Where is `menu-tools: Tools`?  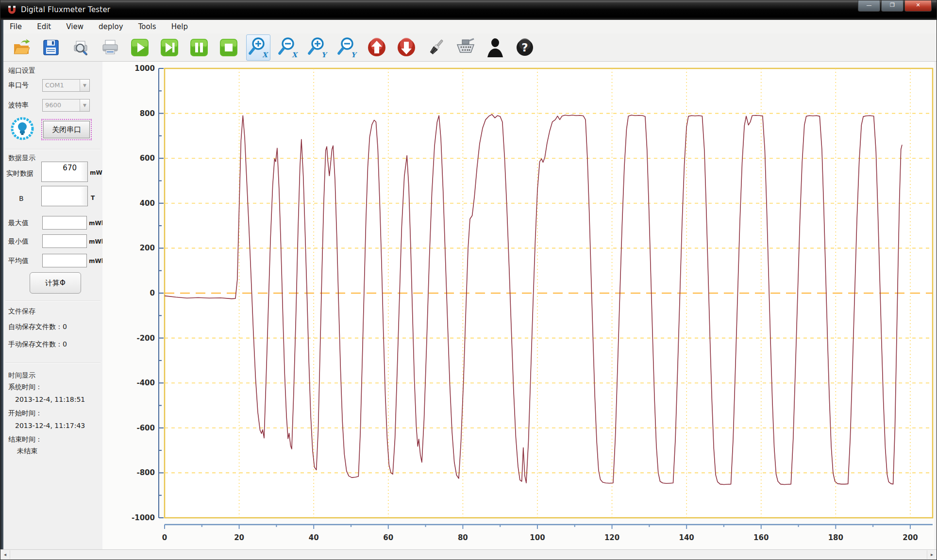
menu-tools: Tools is located at coordinates (148, 27).